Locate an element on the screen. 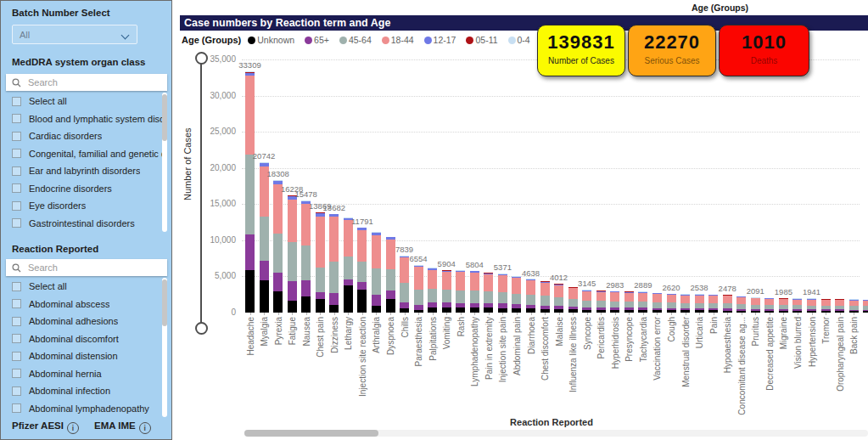 The width and height of the screenshot is (868, 440). chart-horizontal-scrollbar-thumb is located at coordinates (311, 433).